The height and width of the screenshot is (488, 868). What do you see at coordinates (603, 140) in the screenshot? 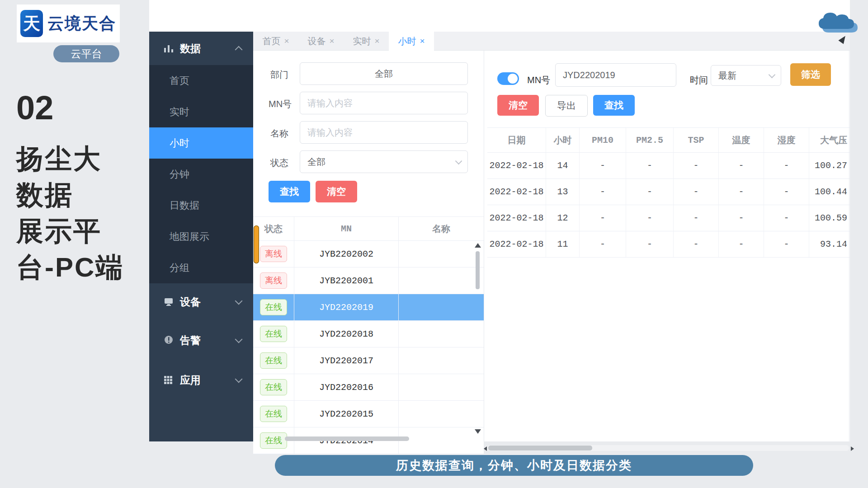
I see `results-col-header: PM10` at bounding box center [603, 140].